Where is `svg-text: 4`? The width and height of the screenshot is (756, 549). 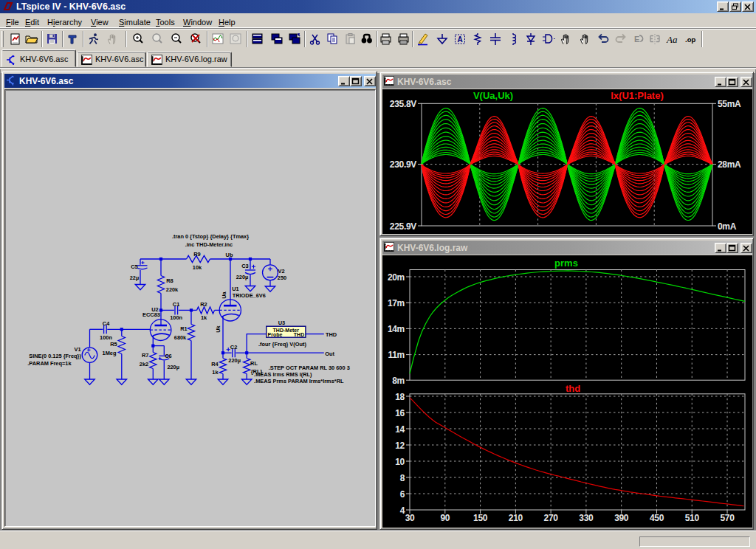 svg-text: 4 is located at coordinates (403, 511).